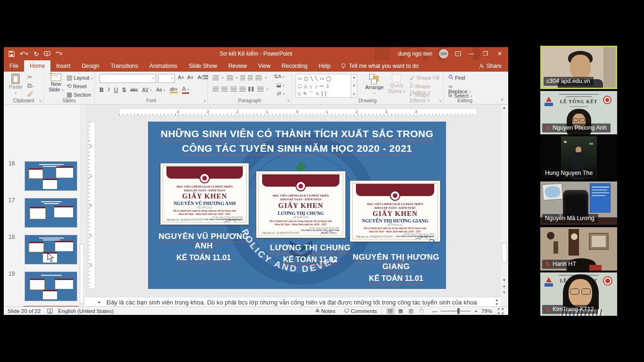 This screenshot has height=362, width=644. Describe the element at coordinates (216, 78) in the screenshot. I see `bullets-icon` at that location.